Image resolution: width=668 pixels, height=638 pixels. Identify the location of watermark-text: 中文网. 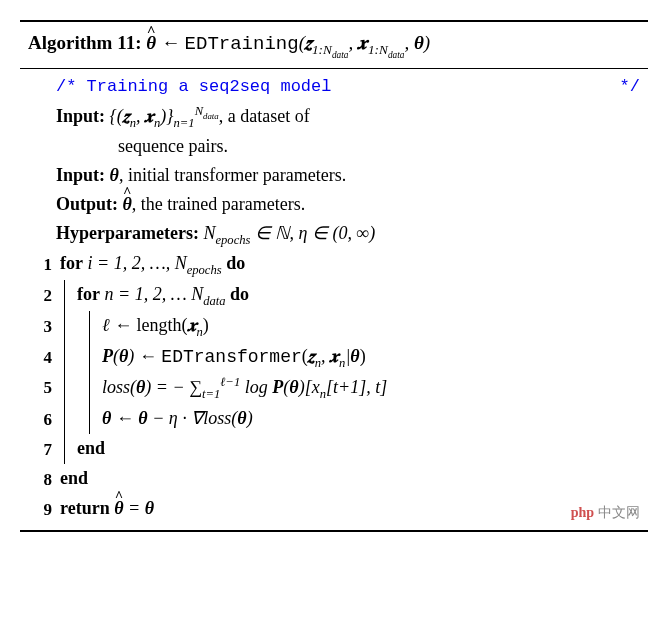
(619, 513).